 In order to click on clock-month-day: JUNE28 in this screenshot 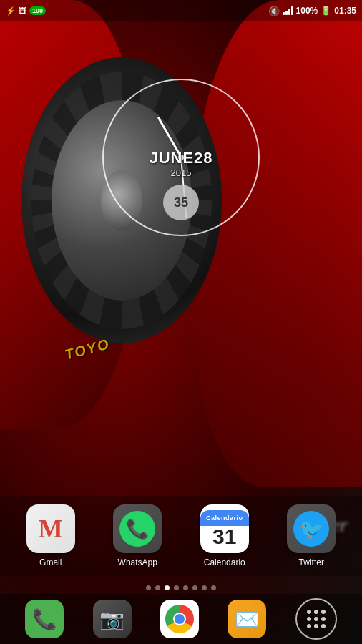, I will do `click(180, 158)`.